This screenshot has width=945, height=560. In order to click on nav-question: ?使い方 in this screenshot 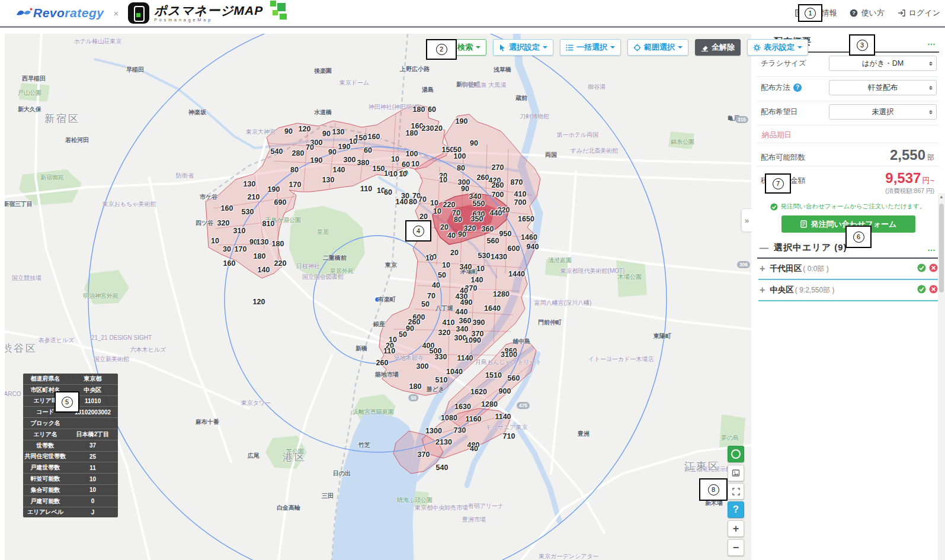, I will do `click(867, 13)`.